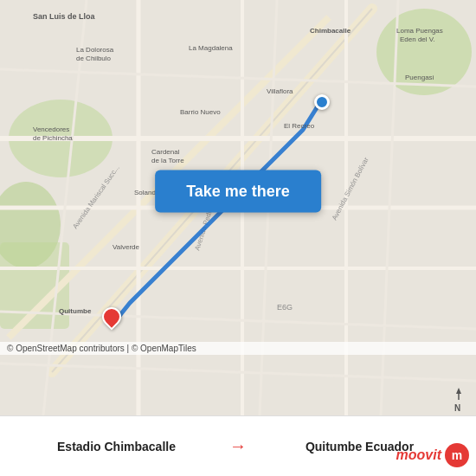 This screenshot has width=476, height=476. Describe the element at coordinates (93, 59) in the screenshot. I see `svg-text: de Chilbulo` at that location.